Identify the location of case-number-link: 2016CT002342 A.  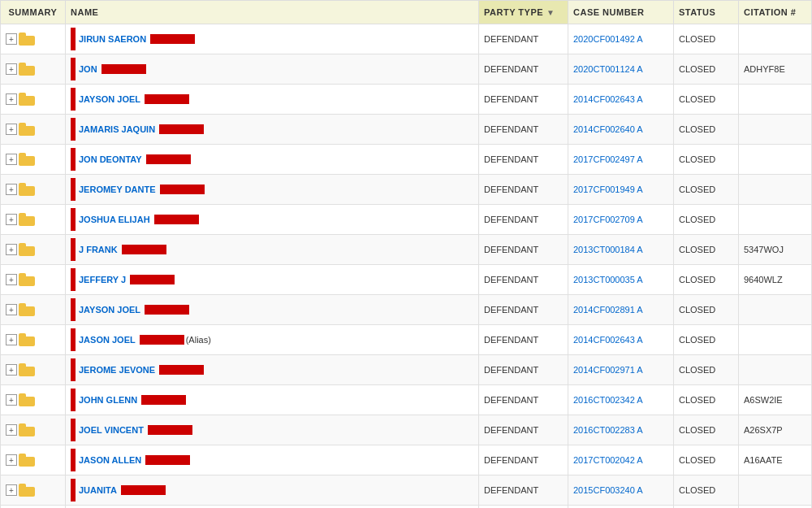
(608, 400).